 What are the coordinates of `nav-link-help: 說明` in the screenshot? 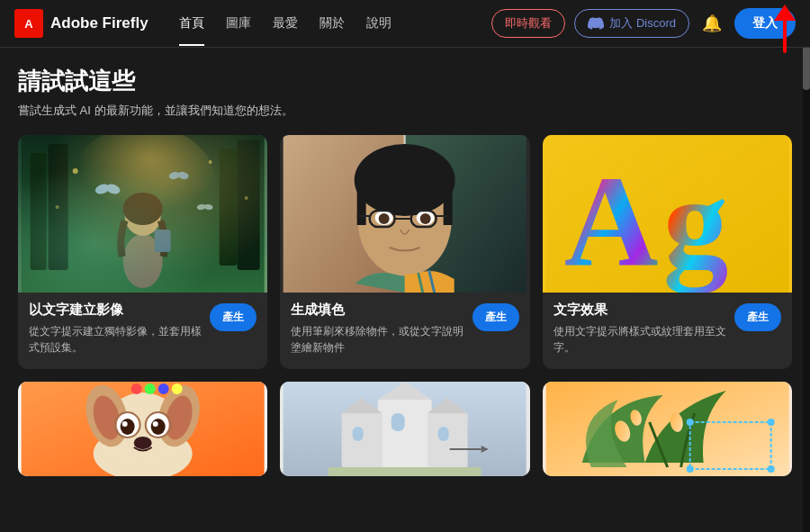 It's located at (379, 23).